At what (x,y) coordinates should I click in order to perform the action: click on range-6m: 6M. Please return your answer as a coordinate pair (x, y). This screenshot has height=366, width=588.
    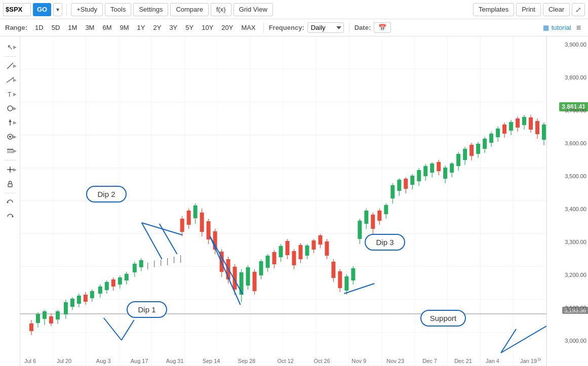
    Looking at the image, I should click on (107, 27).